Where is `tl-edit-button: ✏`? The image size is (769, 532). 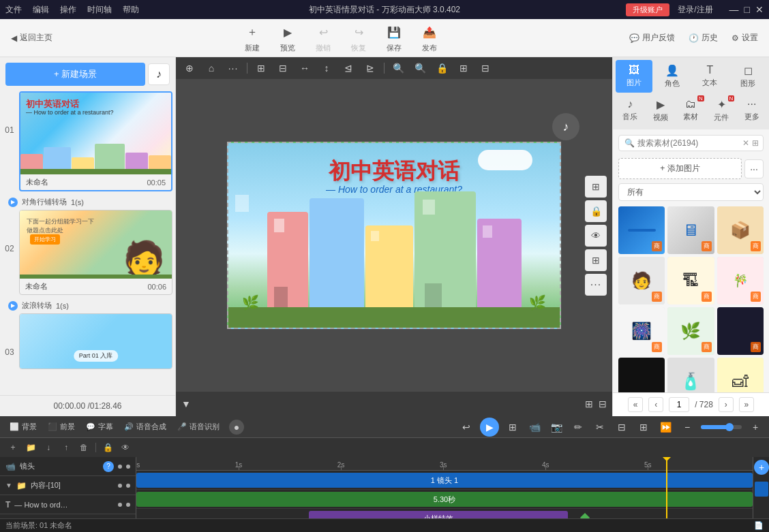 tl-edit-button: ✏ is located at coordinates (578, 427).